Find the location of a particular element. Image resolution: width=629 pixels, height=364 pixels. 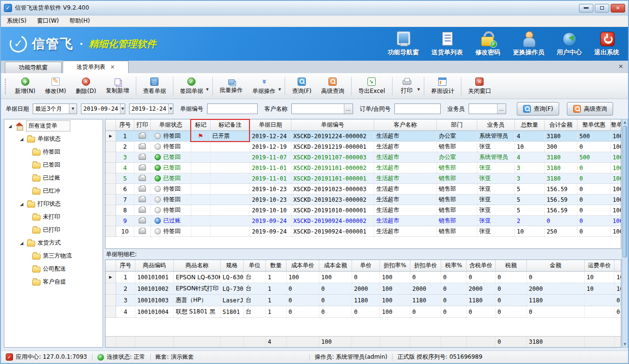

tree-root-all-deliveries: ◢ 所有送货单 is located at coordinates (53, 126).